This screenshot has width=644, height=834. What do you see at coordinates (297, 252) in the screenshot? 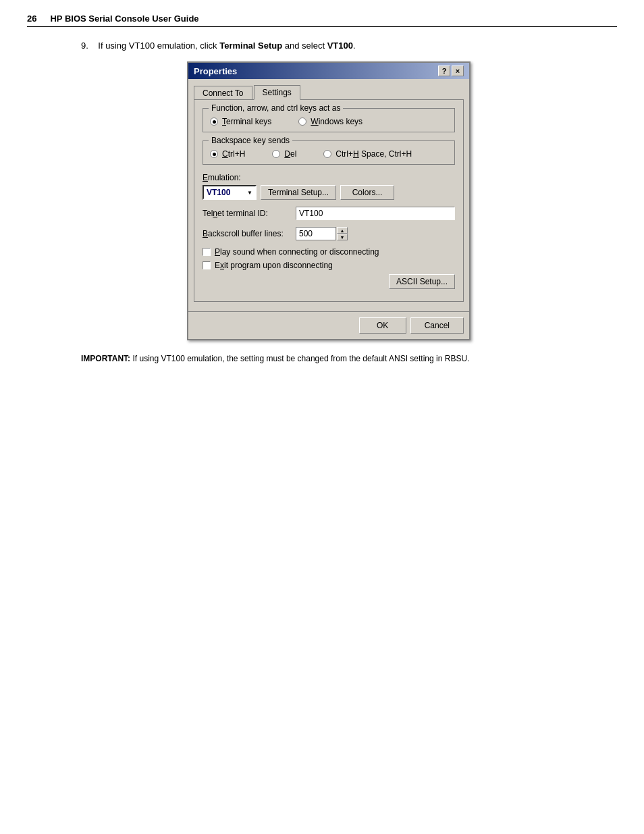
I see `play-sound-label: Play sound when connecting or disconnect…` at bounding box center [297, 252].